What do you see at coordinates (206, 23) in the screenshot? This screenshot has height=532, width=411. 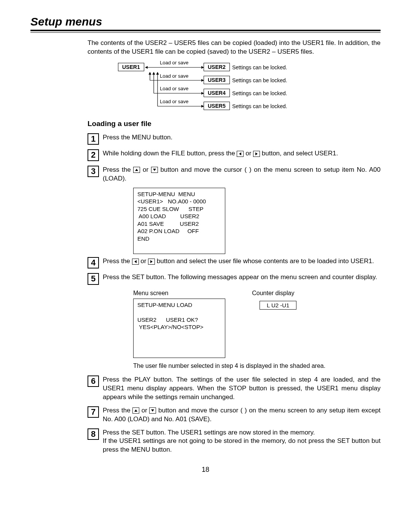 I see `page-title: Setup menus` at bounding box center [206, 23].